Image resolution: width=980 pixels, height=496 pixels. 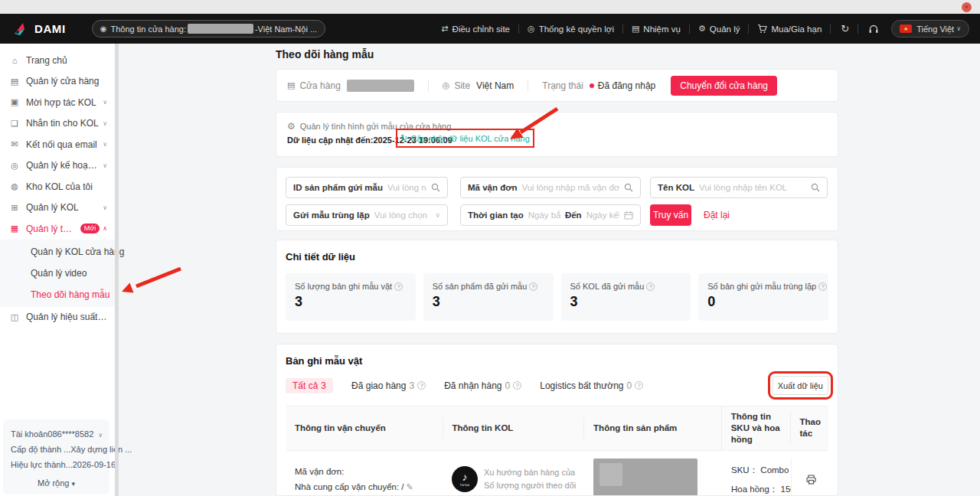 What do you see at coordinates (57, 269) in the screenshot?
I see `sidebar: ⌂ Trang chủ ▤ Quản lý cửa hàng ▣ Mời hợp…` at bounding box center [57, 269].